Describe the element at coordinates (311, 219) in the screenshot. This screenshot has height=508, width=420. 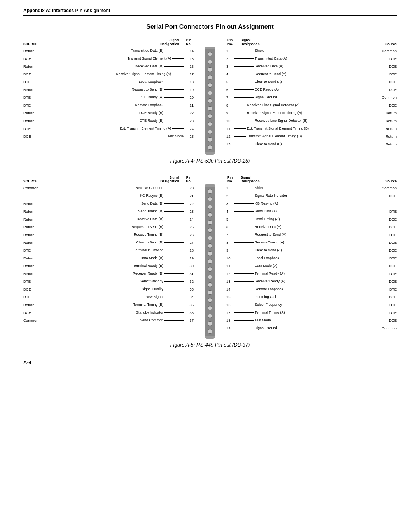
I see `right-pin-row: 5Send Timing (A)DCE` at that location.